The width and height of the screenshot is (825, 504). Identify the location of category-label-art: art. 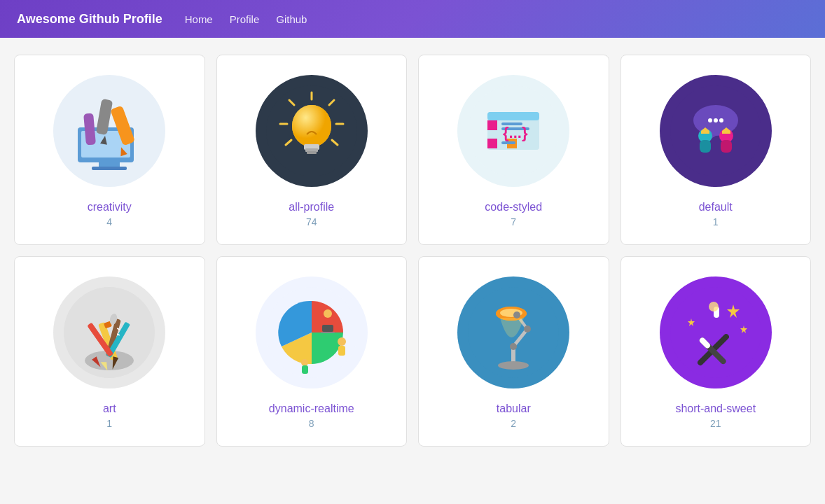
(109, 409).